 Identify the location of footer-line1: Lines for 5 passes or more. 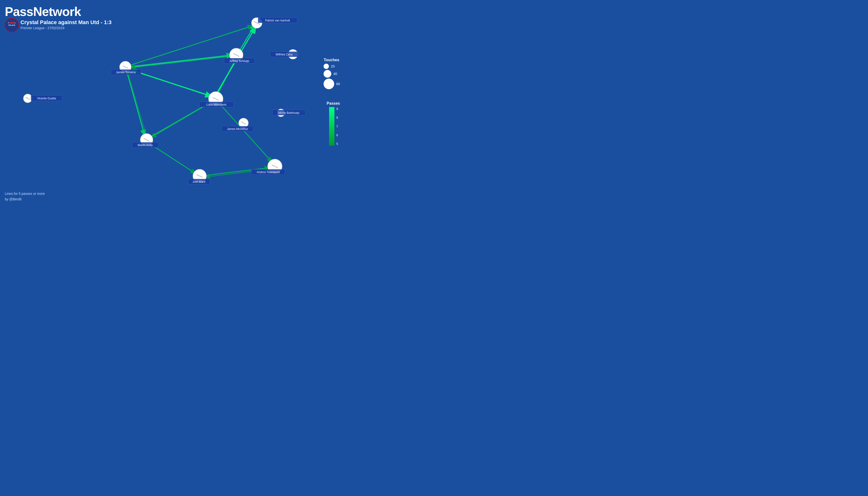
(25, 193).